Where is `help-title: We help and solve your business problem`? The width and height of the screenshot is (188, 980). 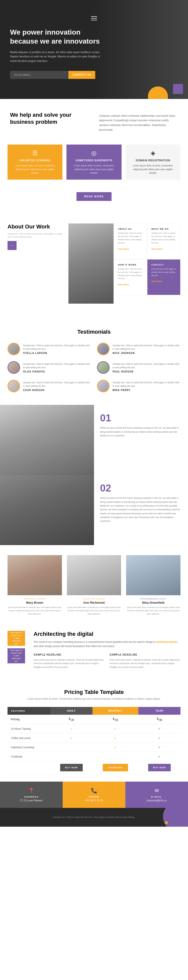
help-title: We help and solve your business problem is located at coordinates (49, 119).